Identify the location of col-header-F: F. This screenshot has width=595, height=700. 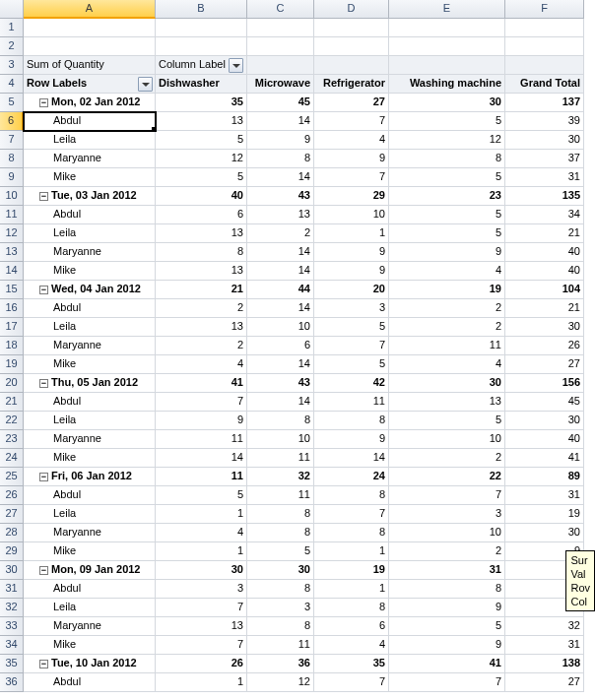
(545, 10).